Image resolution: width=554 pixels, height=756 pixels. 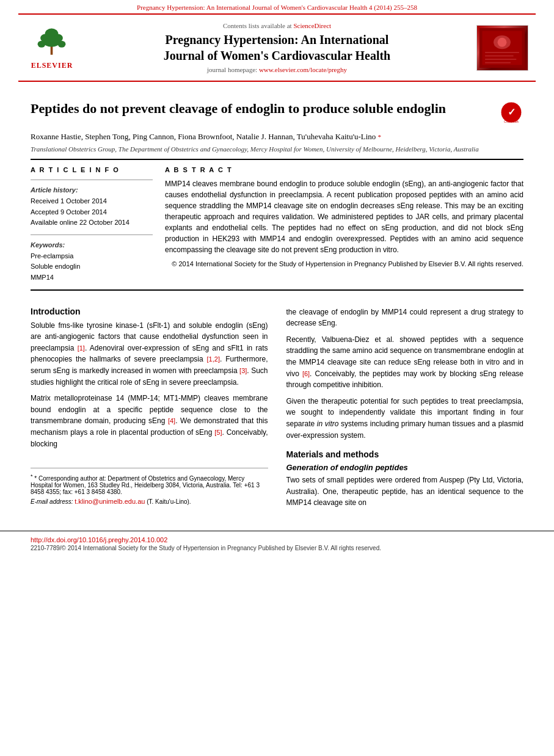 What do you see at coordinates (344, 225) in the screenshot?
I see `abstract-col: A B S T R A C T MMP14 cleaves membrane b…` at bounding box center [344, 225].